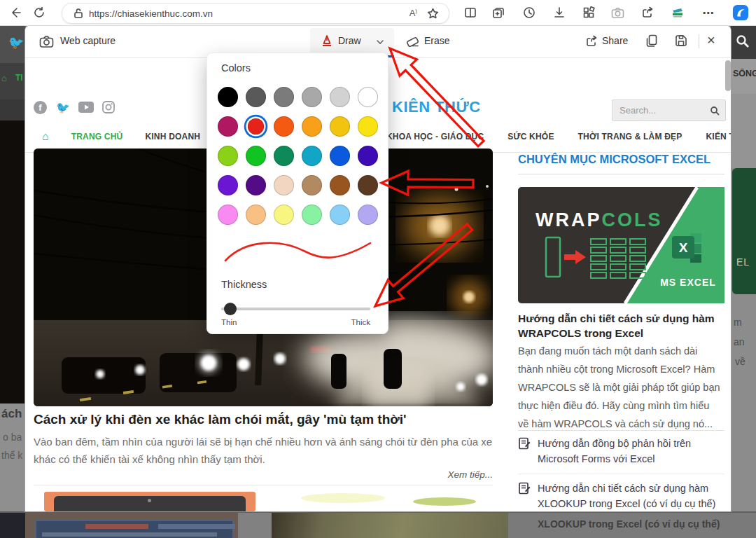  What do you see at coordinates (678, 13) in the screenshot?
I see `extension-hiepan-icon` at bounding box center [678, 13].